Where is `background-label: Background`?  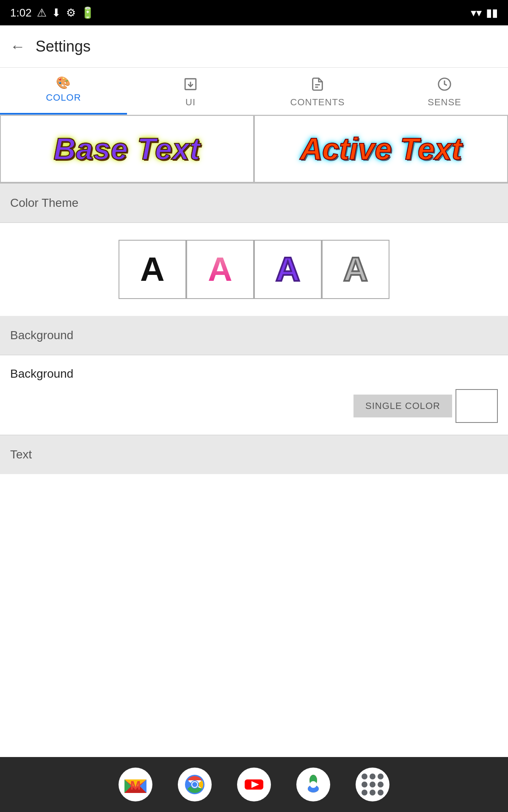 background-label: Background is located at coordinates (41, 335).